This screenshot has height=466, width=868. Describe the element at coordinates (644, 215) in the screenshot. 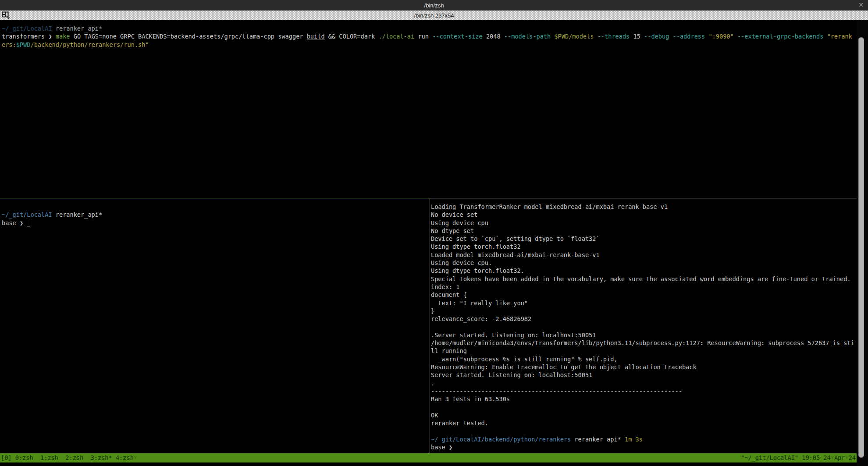

I see `terminal-line: No device set` at that location.